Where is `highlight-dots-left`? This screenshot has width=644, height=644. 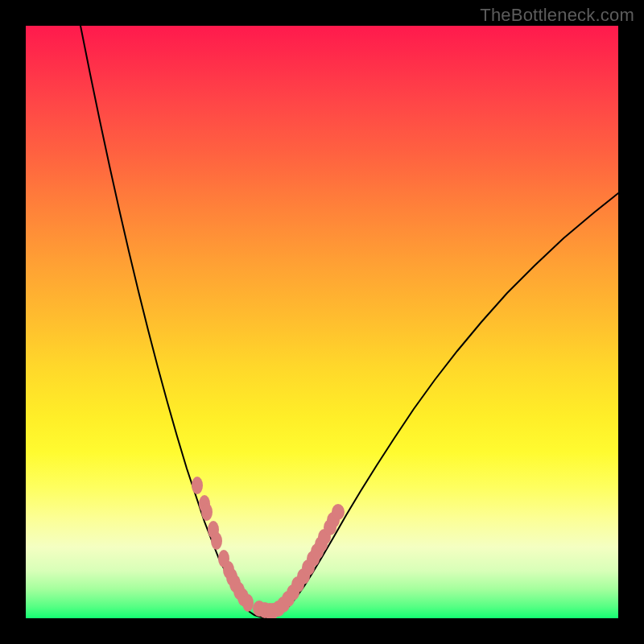
highlight-dots-left is located at coordinates (222, 544).